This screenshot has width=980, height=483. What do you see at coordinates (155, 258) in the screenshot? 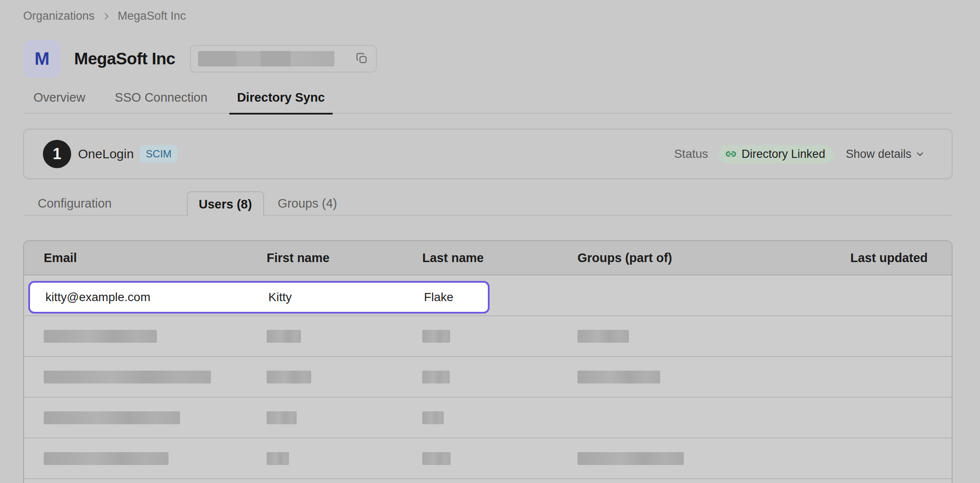
I see `column-header-email: Email` at bounding box center [155, 258].